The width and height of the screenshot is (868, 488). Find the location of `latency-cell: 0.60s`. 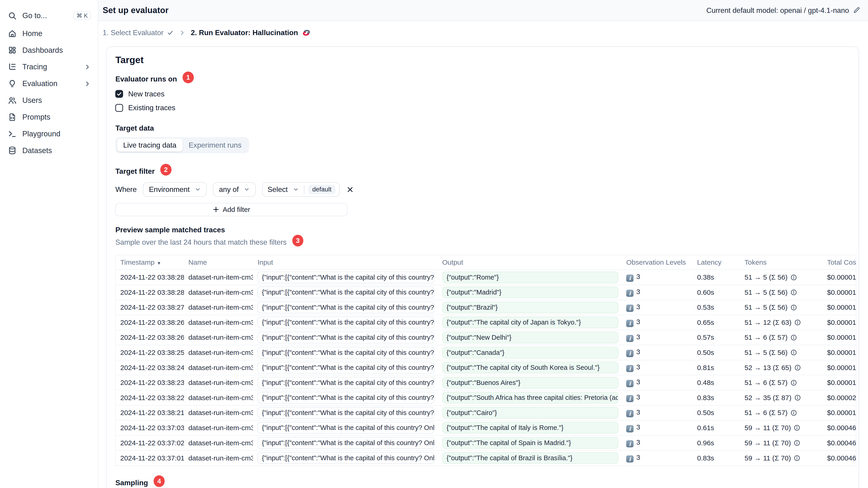

latency-cell: 0.60s is located at coordinates (716, 292).